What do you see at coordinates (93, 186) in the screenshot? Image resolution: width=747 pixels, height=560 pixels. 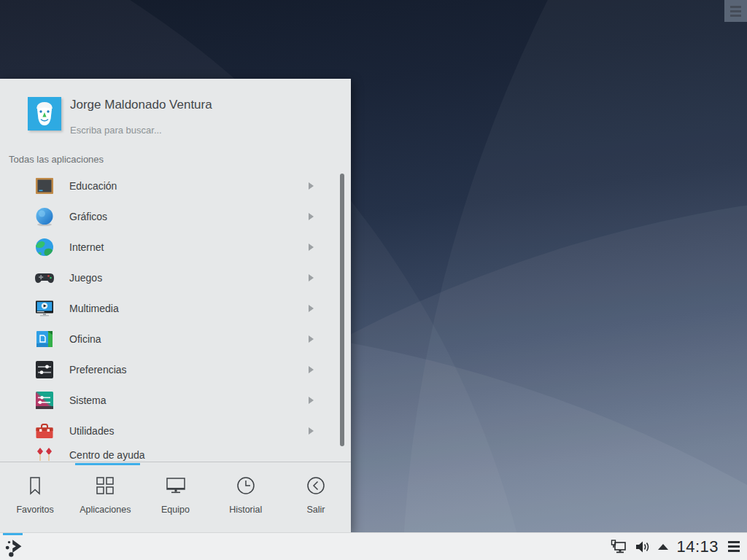 I see `category-label: Educación` at bounding box center [93, 186].